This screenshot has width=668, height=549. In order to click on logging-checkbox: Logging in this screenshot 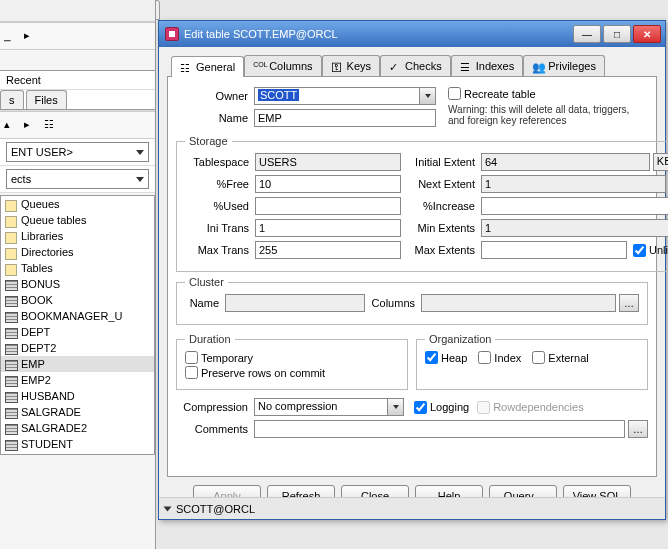, I will do `click(442, 408)`.